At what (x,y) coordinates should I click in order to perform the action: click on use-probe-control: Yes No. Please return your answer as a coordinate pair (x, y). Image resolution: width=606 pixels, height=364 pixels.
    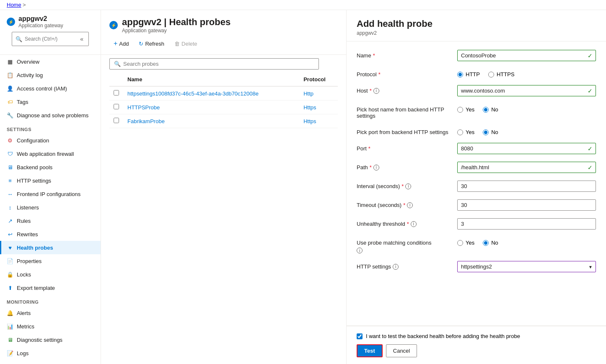
    Looking at the image, I should click on (526, 241).